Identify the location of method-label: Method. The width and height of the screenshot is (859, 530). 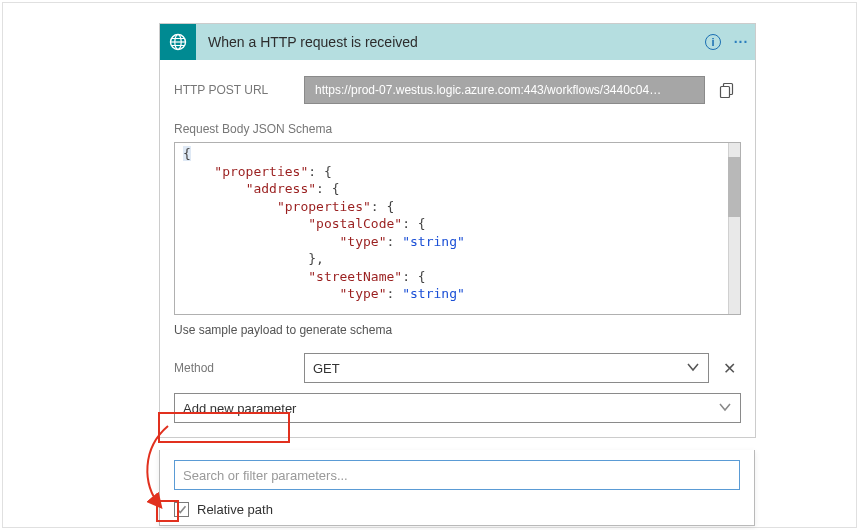
(239, 368).